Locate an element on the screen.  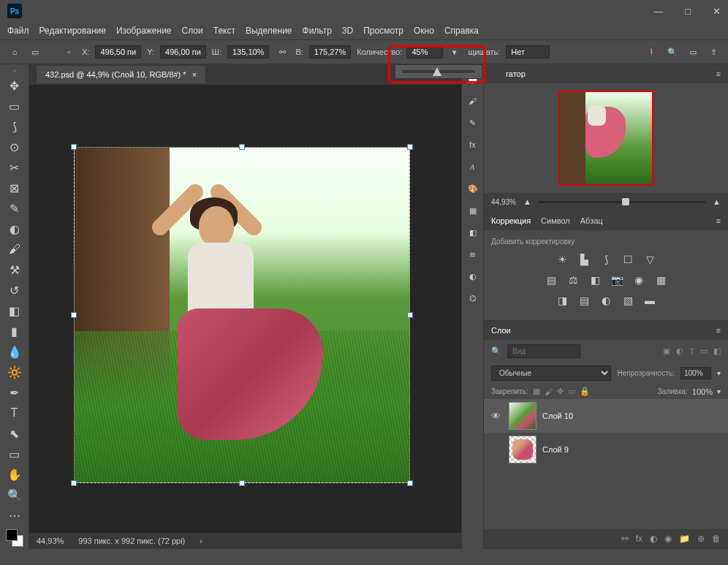
selective-icon: ▧ is located at coordinates (628, 300).